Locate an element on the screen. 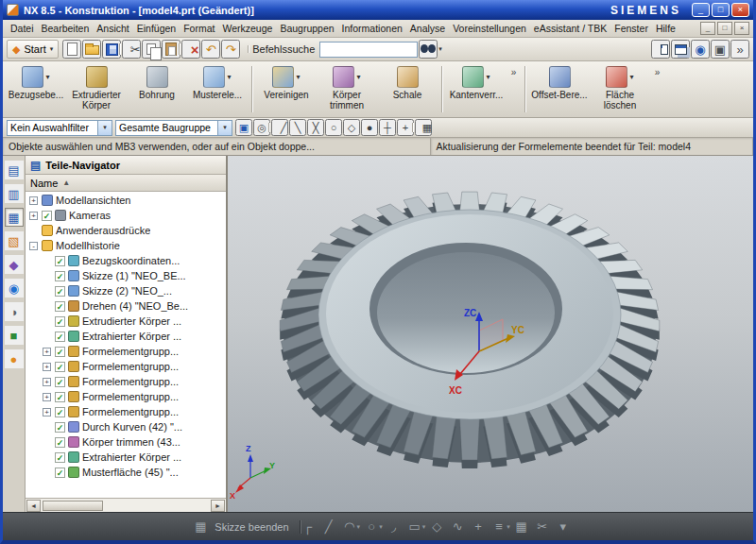  display-mode-icon: ◉ is located at coordinates (700, 49).